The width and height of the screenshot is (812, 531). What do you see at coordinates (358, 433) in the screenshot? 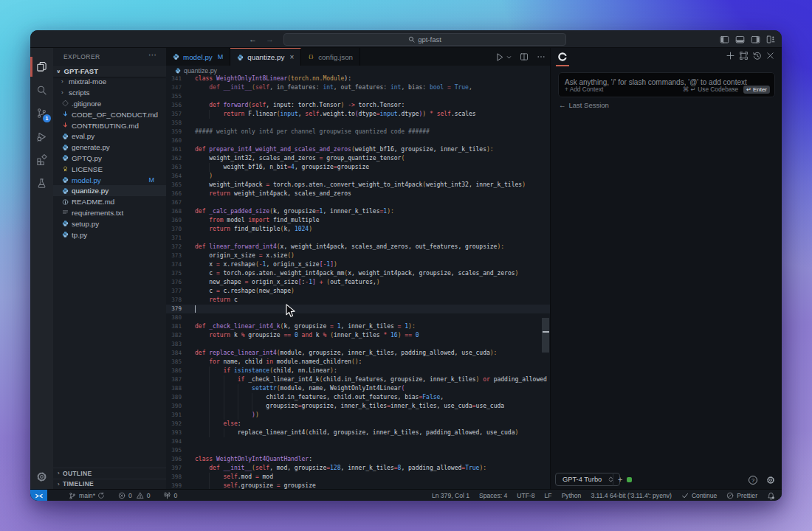
I see `code-line-393: 393 replace_linear_int4(child, groupsize…` at bounding box center [358, 433].